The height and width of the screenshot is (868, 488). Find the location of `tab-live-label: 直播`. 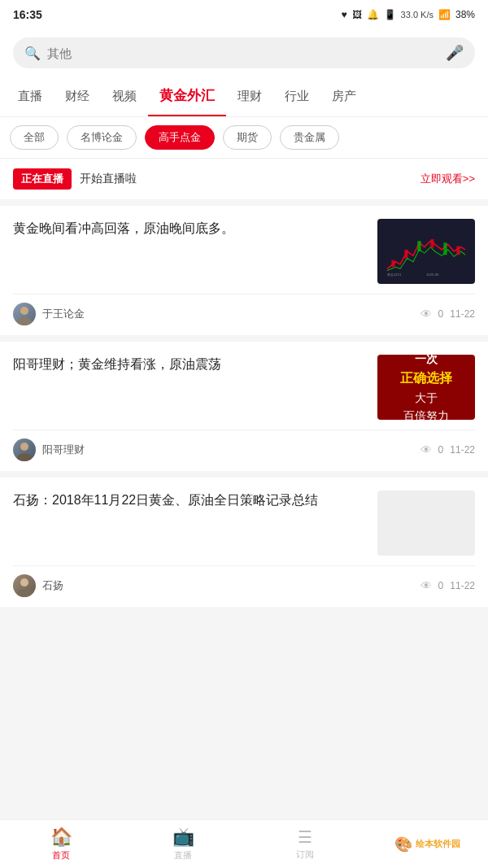

tab-live-label: 直播 is located at coordinates (183, 856).